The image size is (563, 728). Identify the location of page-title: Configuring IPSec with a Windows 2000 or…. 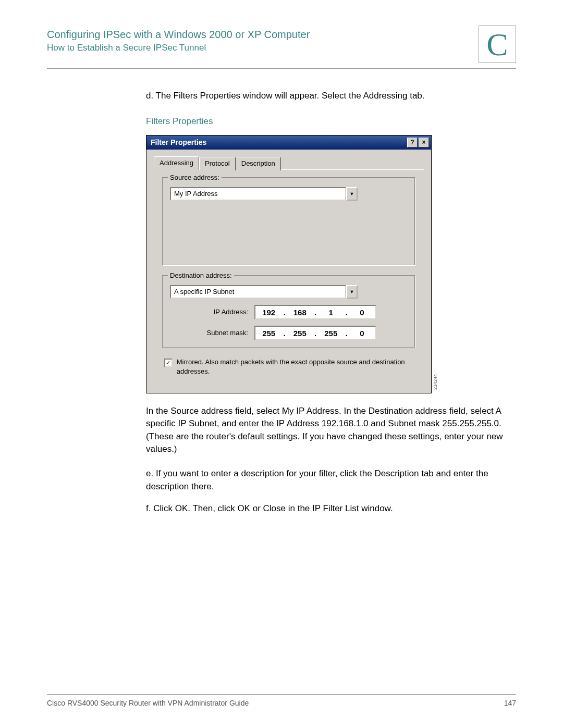
(263, 34).